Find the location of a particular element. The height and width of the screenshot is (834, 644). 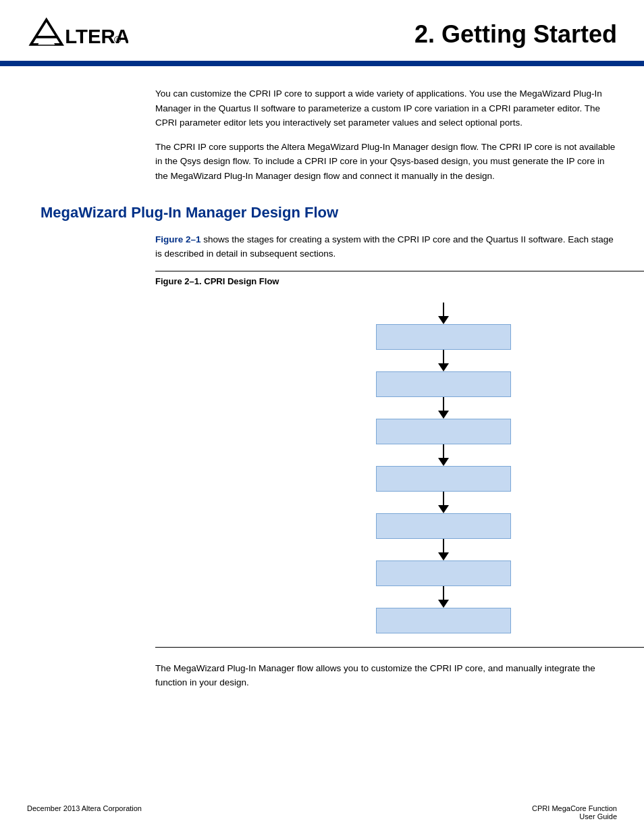

section-heading: MegaWizard Plug-In Manager Design Flow is located at coordinates (329, 213).